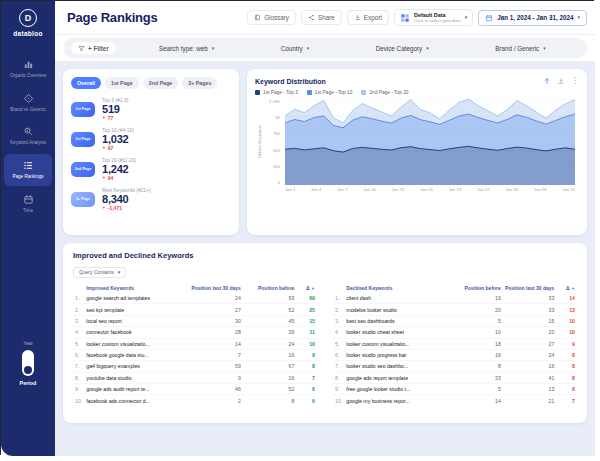 This screenshot has width=600, height=461. I want to click on add-filter-label: + Filter, so click(98, 48).